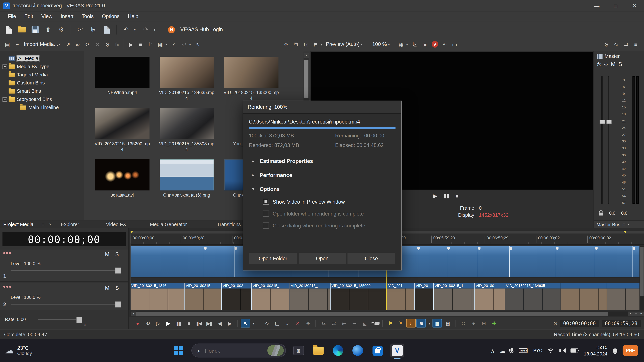 Image resolution: width=644 pixels, height=362 pixels. What do you see at coordinates (287, 323) in the screenshot?
I see `zoom-tool-button: ⌕` at bounding box center [287, 323].